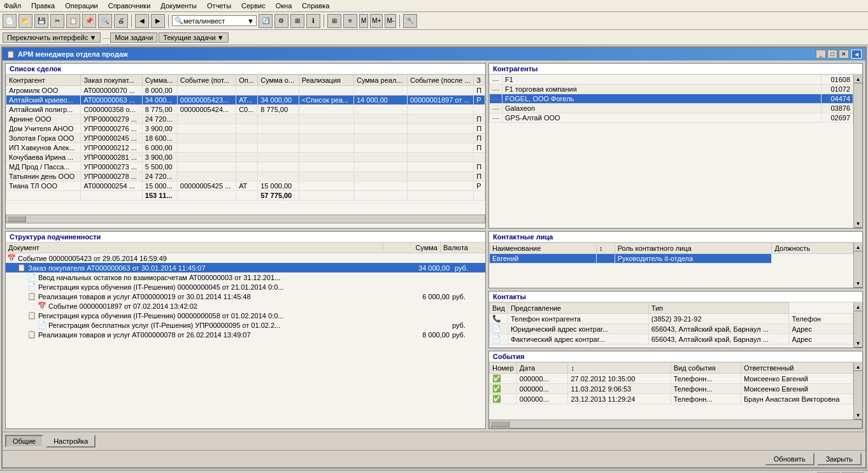 The image size is (868, 473). I want to click on contacts-table: ВидПредставлениеТип 📞Телефон контрагента…, so click(671, 323).